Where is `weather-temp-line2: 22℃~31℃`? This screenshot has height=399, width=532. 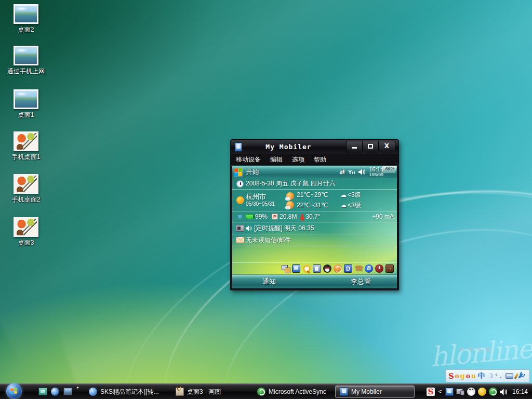
weather-temp-line2: 22℃~31℃ is located at coordinates (318, 206).